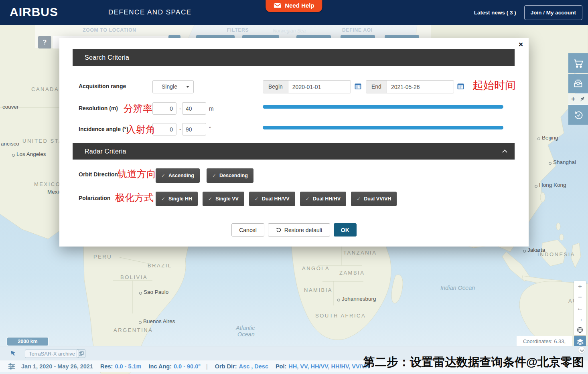 The height and width of the screenshot is (374, 588). Describe the element at coordinates (98, 174) in the screenshot. I see `orbit-direction-label: Orbit Direction` at that location.